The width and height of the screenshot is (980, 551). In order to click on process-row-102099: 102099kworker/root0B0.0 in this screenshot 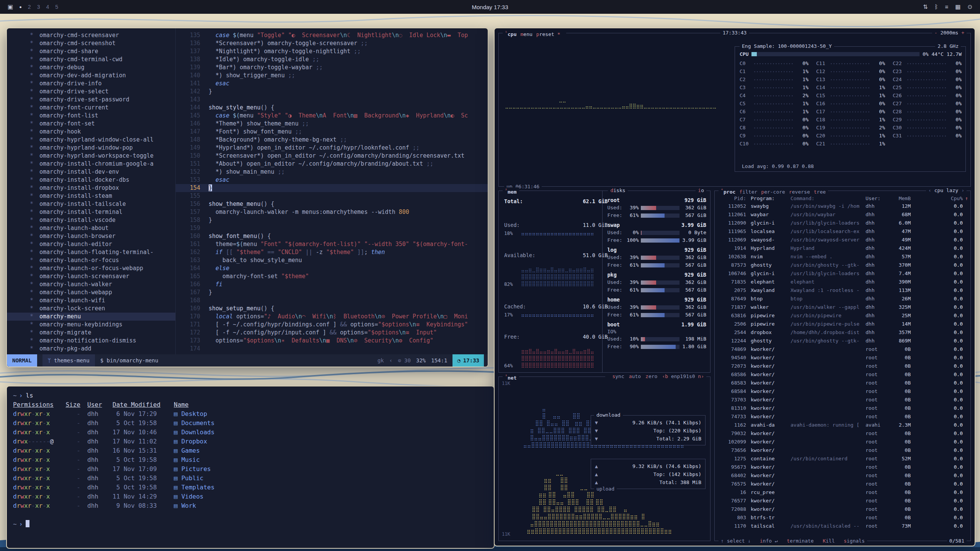, I will do `click(843, 442)`.